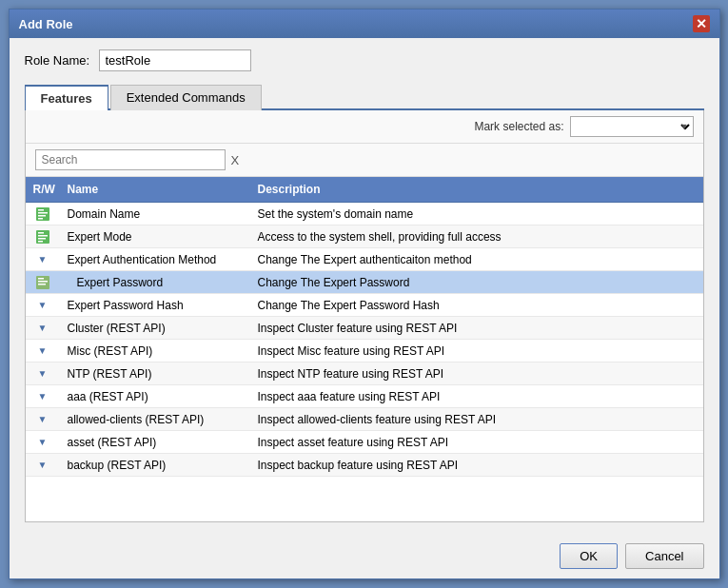  What do you see at coordinates (364, 97) in the screenshot?
I see `tabs-bar: Features Extended Commands` at bounding box center [364, 97].